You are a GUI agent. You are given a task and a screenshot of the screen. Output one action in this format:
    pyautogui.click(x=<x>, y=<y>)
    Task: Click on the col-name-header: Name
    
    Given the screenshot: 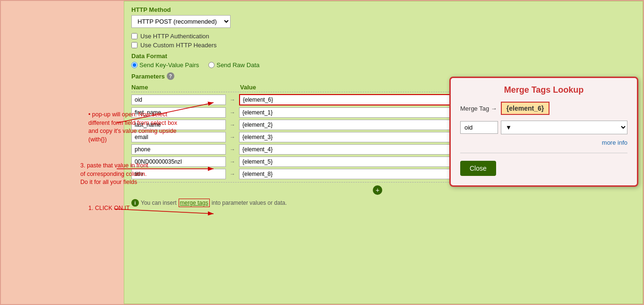 What is the action you would take?
    pyautogui.click(x=179, y=87)
    